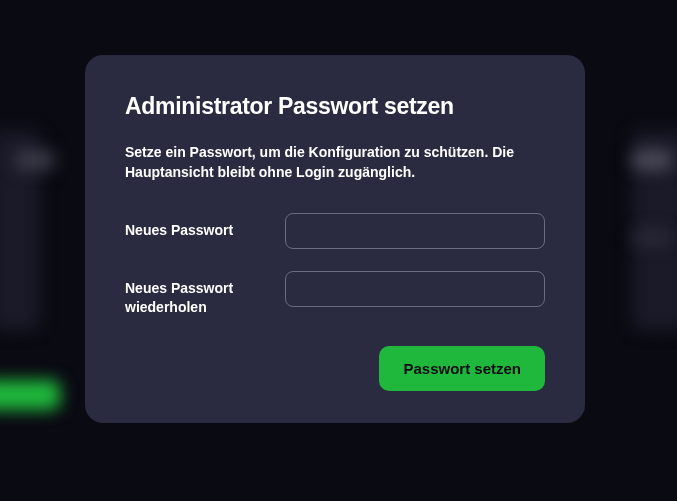 Image resolution: width=677 pixels, height=501 pixels. Describe the element at coordinates (335, 368) in the screenshot. I see `modal-footer: Passwort setzen` at that location.